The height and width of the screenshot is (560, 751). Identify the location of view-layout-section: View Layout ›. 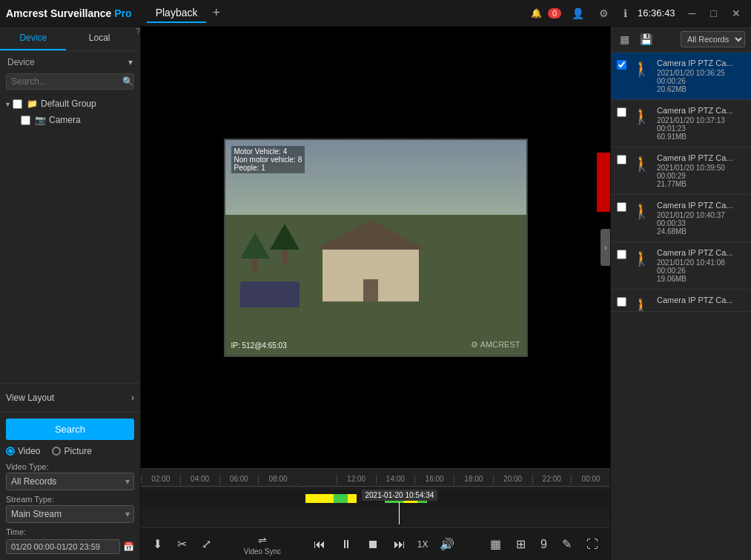
(70, 397).